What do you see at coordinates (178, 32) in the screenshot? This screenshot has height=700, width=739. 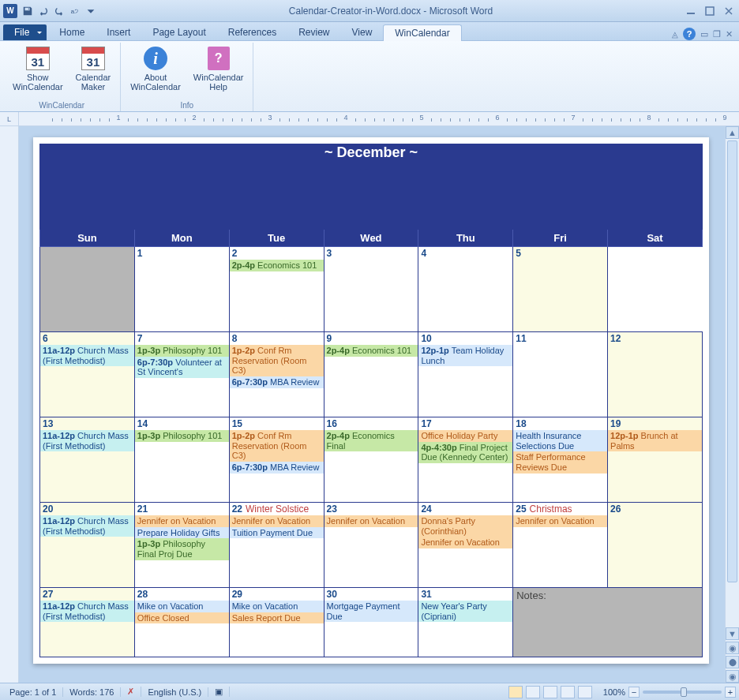 I see `tab-page-layout: Page Layout` at bounding box center [178, 32].